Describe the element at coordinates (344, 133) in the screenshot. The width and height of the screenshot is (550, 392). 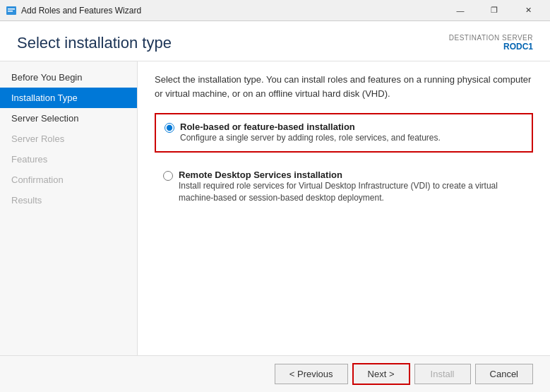
I see `option-role-based: Role-based or feature-based installation…` at that location.